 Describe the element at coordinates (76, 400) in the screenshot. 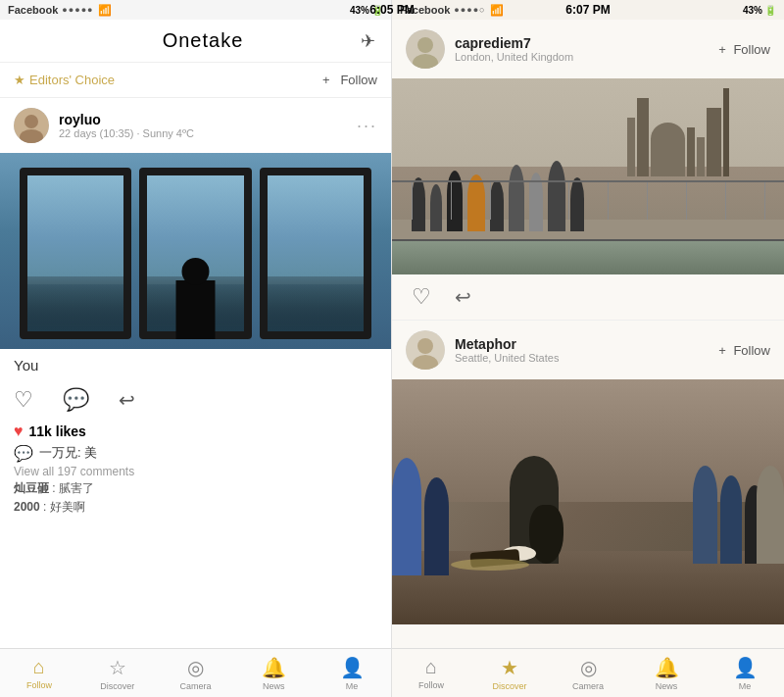

I see `comment-btn: 💬` at that location.